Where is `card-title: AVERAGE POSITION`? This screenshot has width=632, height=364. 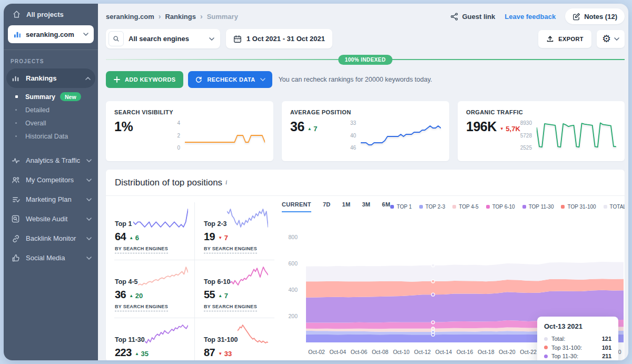
card-title: AVERAGE POSITION is located at coordinates (366, 112).